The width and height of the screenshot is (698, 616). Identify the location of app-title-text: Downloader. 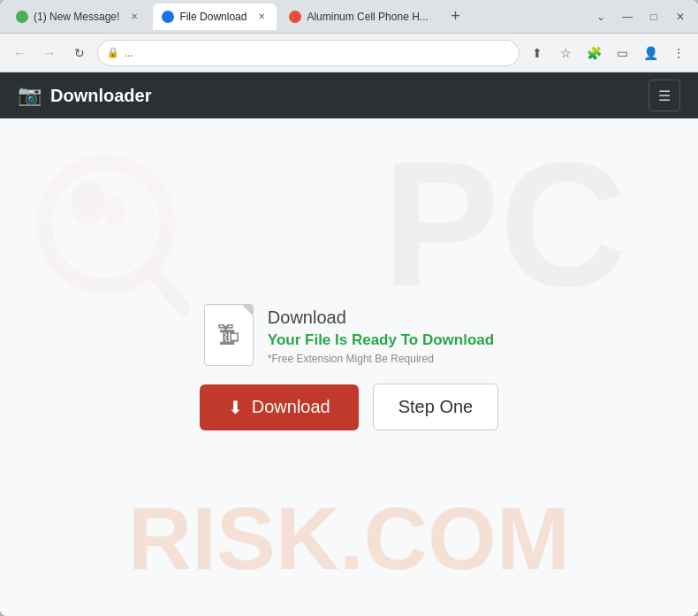
(101, 95).